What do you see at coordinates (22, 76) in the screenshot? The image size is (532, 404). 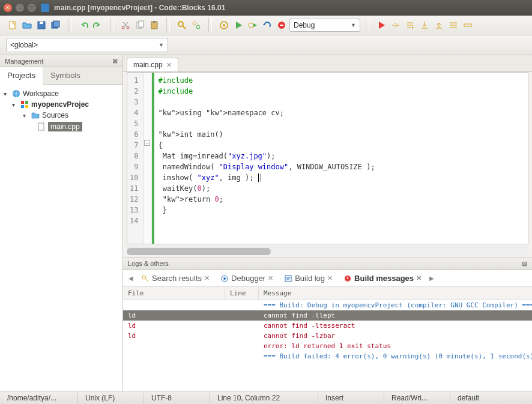 I see `tab-projects: Projects` at bounding box center [22, 76].